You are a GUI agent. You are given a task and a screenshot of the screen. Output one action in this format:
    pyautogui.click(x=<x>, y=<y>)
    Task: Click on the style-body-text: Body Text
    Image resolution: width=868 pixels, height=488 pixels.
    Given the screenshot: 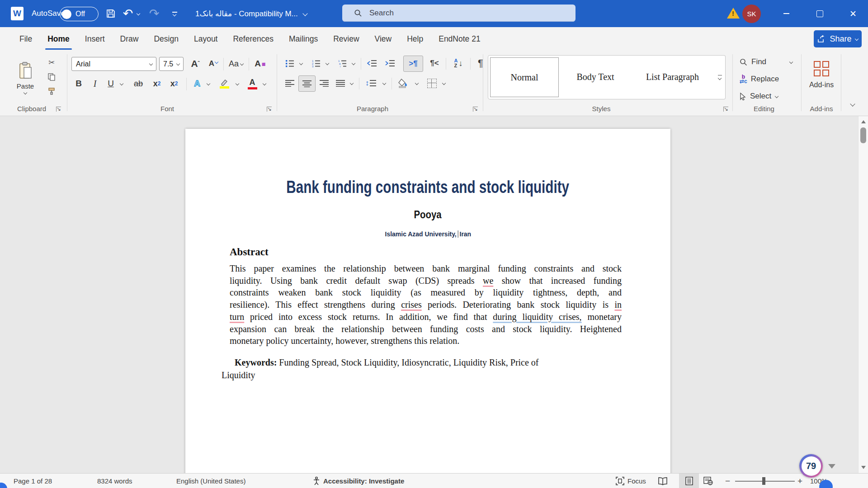 What is the action you would take?
    pyautogui.click(x=595, y=77)
    